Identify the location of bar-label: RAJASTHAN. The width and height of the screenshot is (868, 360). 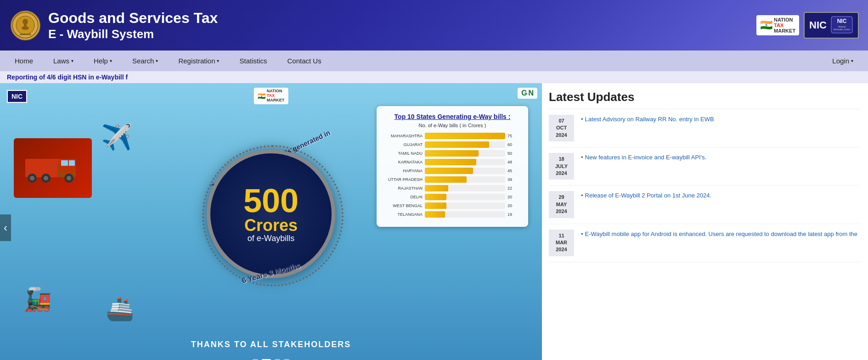
(404, 188).